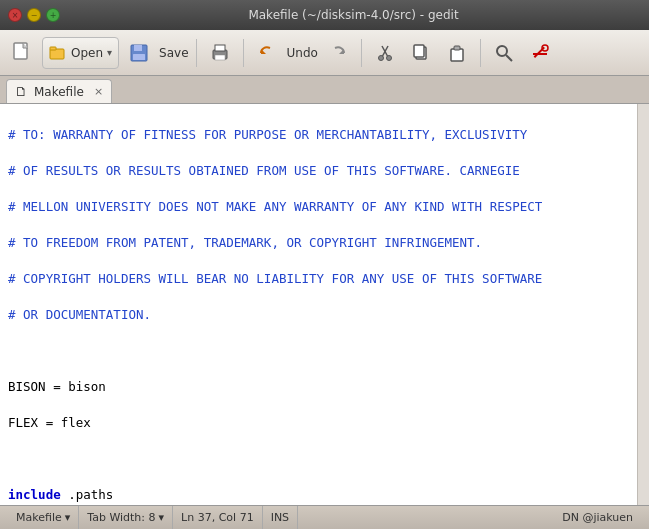 Image resolution: width=649 pixels, height=529 pixels. What do you see at coordinates (53, 15) in the screenshot?
I see `maximize-button: +` at bounding box center [53, 15].